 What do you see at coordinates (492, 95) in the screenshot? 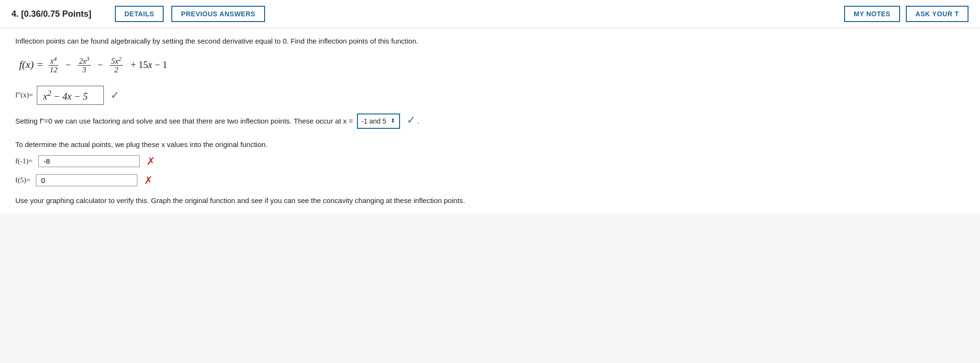
I see `second-derivative-row: f"(x)= x2 − 4x − 5 ✓` at bounding box center [492, 95].